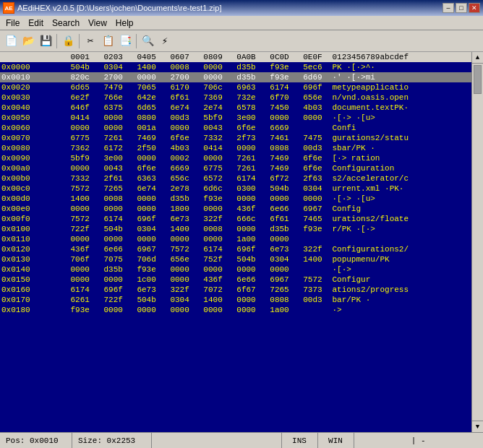 The image size is (483, 448). Describe the element at coordinates (477, 79) in the screenshot. I see `scroll-thumb` at that location.